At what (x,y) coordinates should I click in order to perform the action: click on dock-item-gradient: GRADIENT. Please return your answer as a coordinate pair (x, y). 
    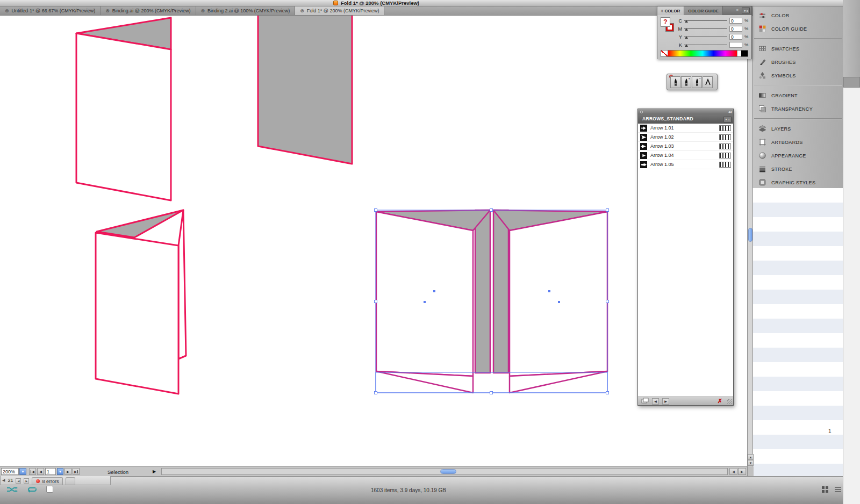
    Looking at the image, I should click on (798, 96).